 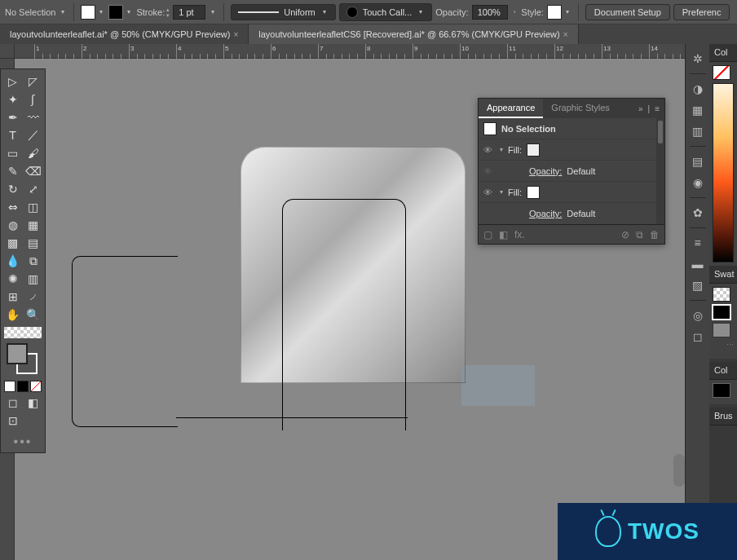 What do you see at coordinates (33, 297) in the screenshot?
I see `slice-tool: ⟋` at bounding box center [33, 297].